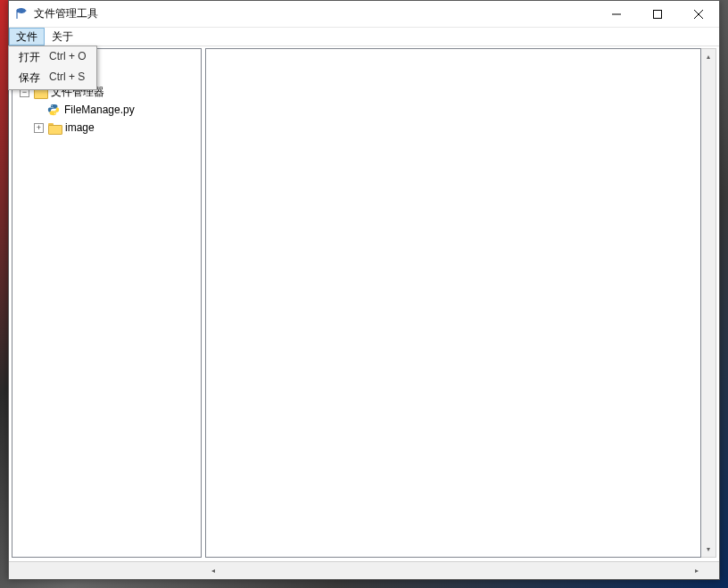 The height and width of the screenshot is (588, 728). What do you see at coordinates (708, 550) in the screenshot?
I see `scroll-down-icon: ▾` at bounding box center [708, 550].